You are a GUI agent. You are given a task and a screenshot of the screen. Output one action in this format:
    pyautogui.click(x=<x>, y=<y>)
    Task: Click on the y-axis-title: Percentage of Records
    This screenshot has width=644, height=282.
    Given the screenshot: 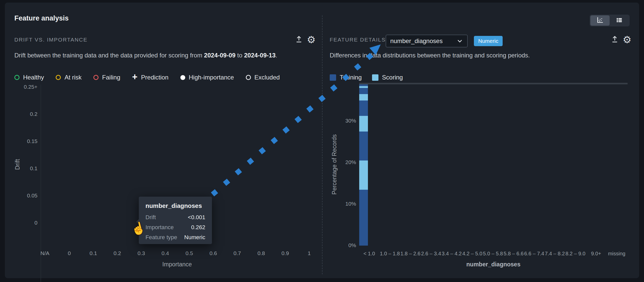 What is the action you would take?
    pyautogui.click(x=335, y=165)
    